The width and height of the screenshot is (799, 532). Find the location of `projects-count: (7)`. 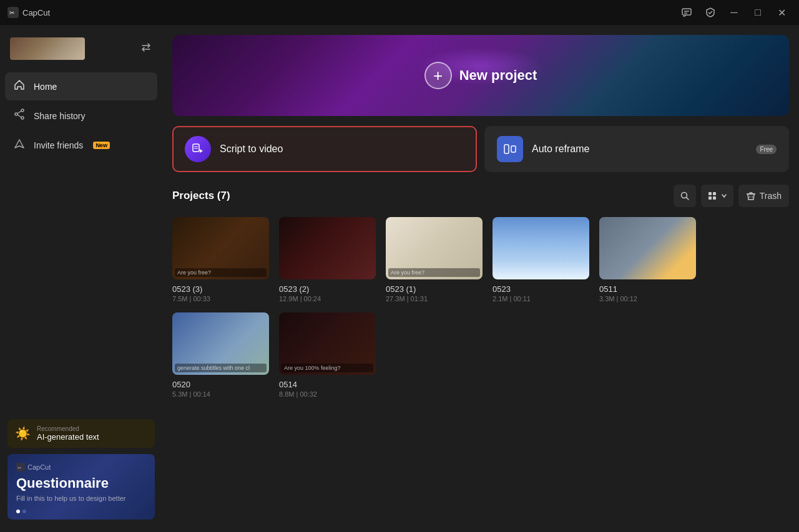

projects-count: (7) is located at coordinates (223, 196).